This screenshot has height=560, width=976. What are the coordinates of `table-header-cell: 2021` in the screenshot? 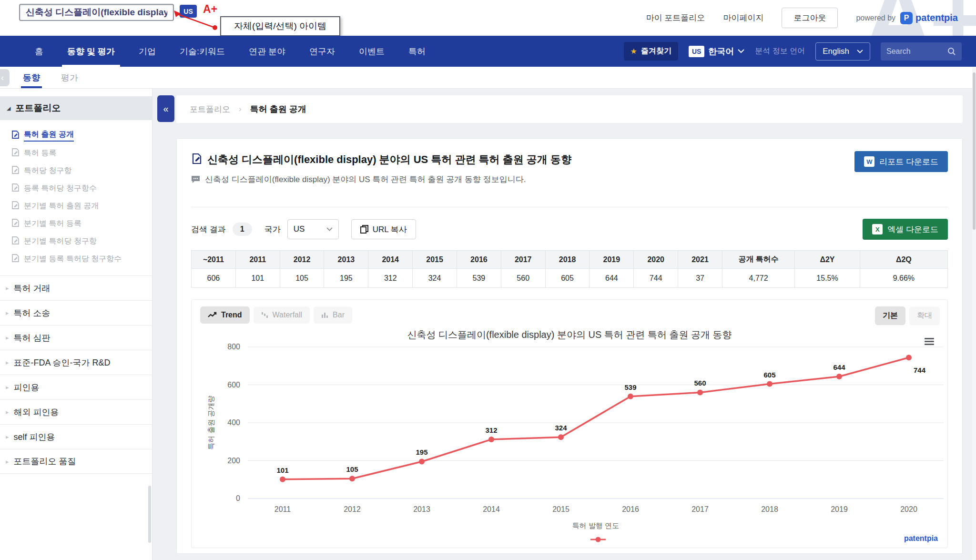 It's located at (701, 260).